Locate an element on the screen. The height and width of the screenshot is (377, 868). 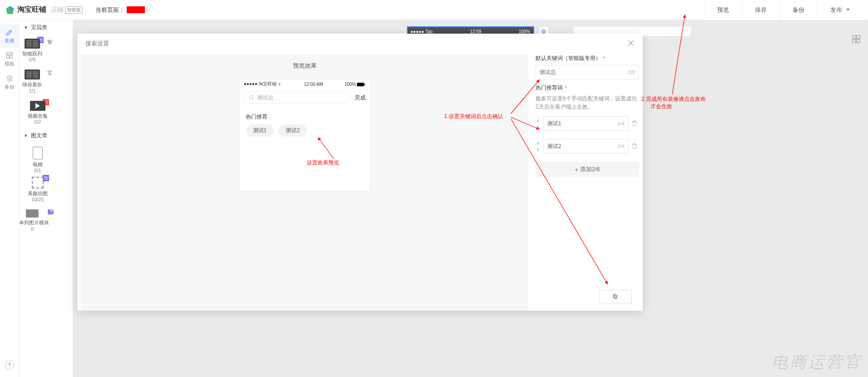
left-rail: 装修 模板 备份 ? is located at coordinates (10, 198).